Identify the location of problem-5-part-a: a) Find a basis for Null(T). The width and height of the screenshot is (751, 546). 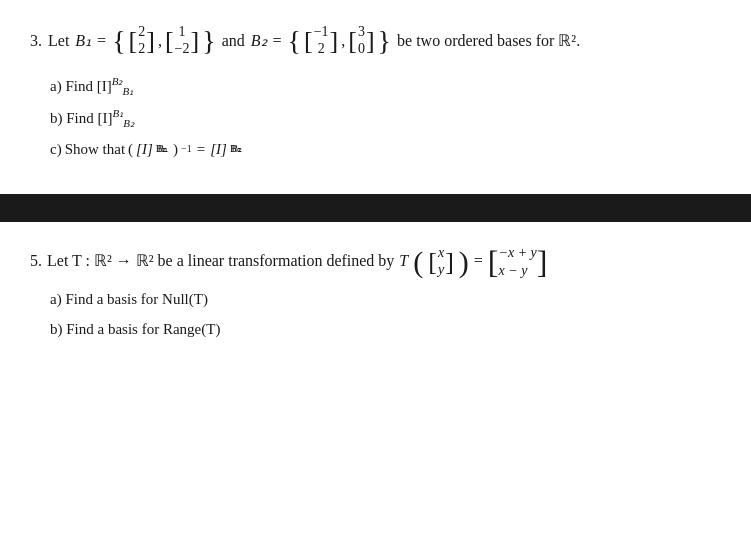
(386, 299).